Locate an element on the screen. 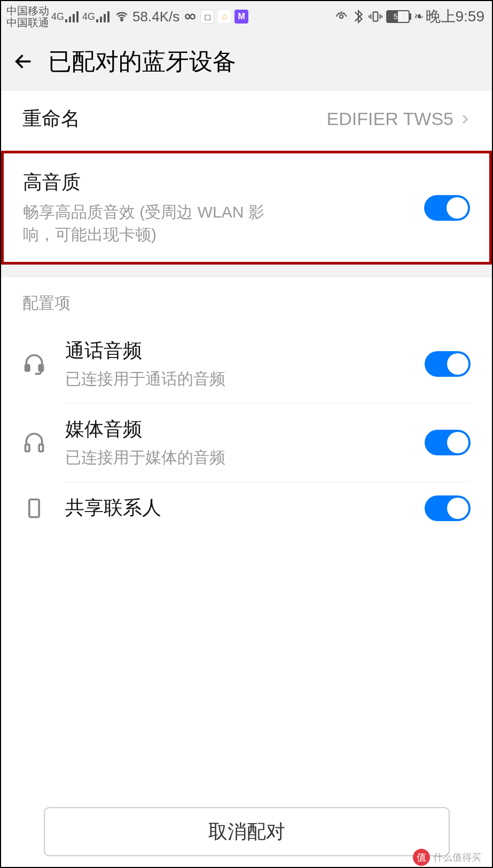 This screenshot has height=868, width=493. rename-label: 重命名 is located at coordinates (51, 119).